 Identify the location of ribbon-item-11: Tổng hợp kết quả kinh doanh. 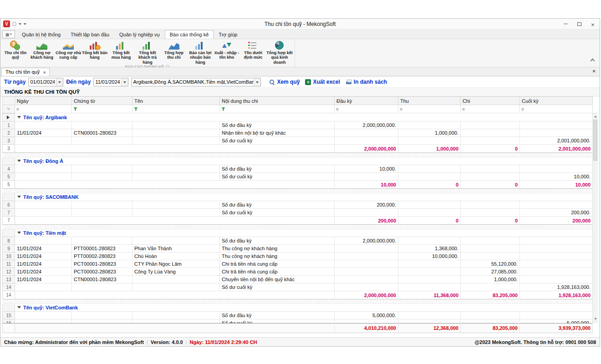
(280, 52).